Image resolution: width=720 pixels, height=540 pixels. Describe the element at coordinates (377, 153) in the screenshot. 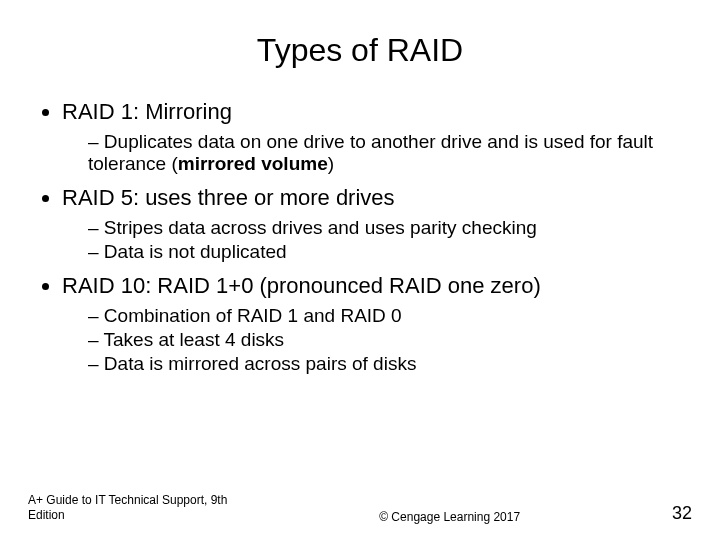

I see `sub-list: Duplicates data on one drive to another …` at that location.